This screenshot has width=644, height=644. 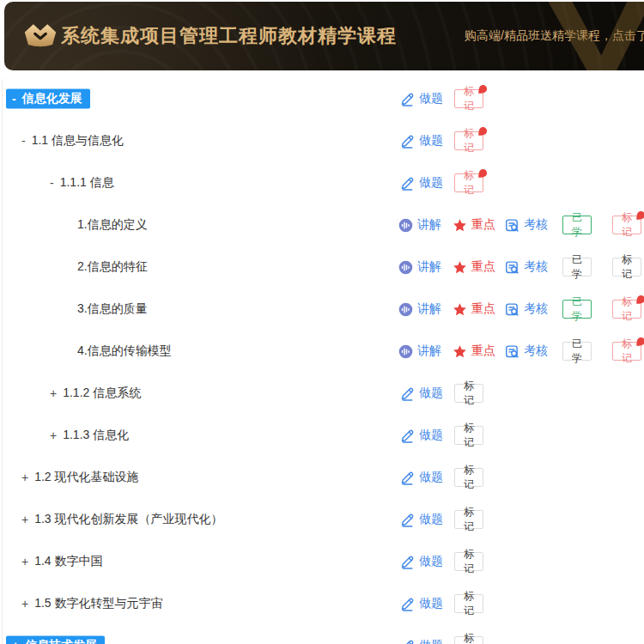 What do you see at coordinates (72, 141) in the screenshot?
I see `tree-node-toggle: -1.1 信息与信息化` at bounding box center [72, 141].